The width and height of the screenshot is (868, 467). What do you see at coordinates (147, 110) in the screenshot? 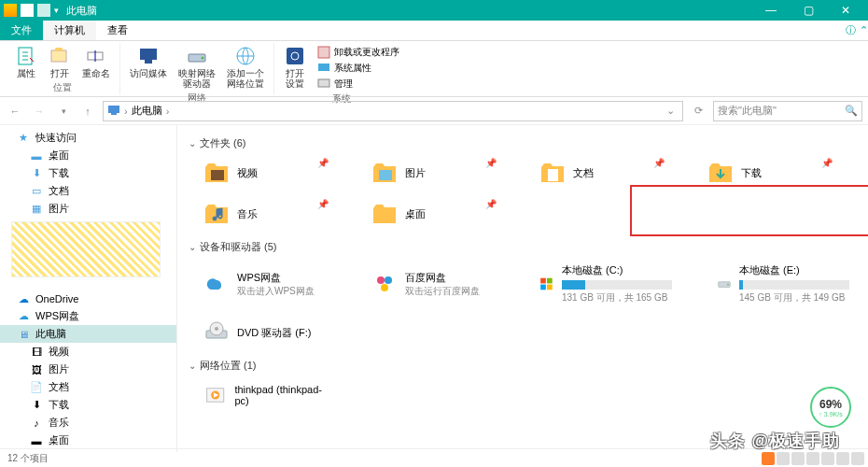
I see `breadcrumb-item: 此电脑` at bounding box center [147, 110].